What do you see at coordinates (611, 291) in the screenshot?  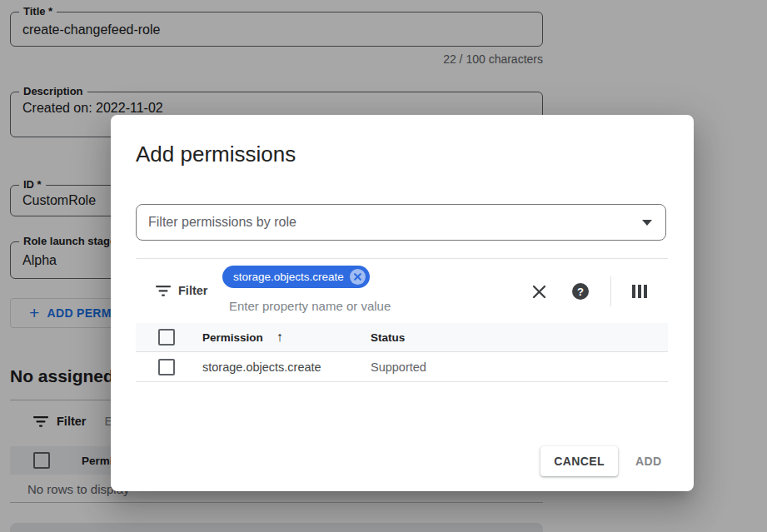 I see `toolbar-divider` at bounding box center [611, 291].